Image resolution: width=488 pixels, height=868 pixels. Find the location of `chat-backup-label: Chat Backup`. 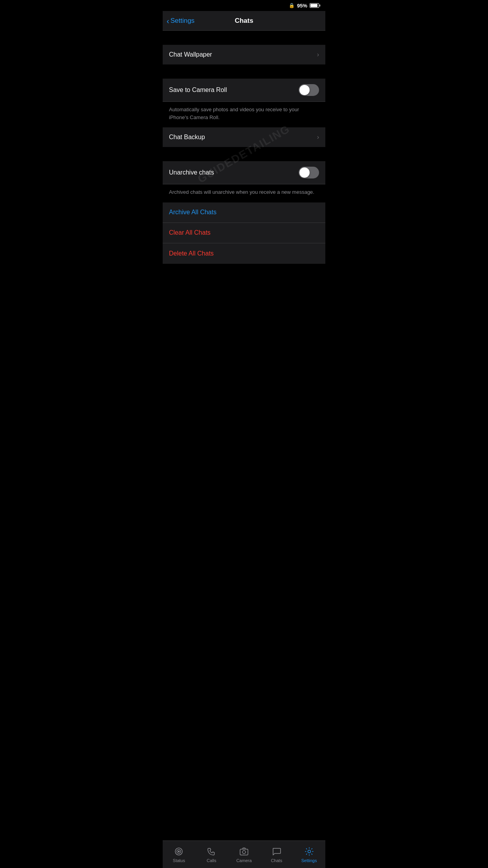

chat-backup-label: Chat Backup is located at coordinates (187, 137).